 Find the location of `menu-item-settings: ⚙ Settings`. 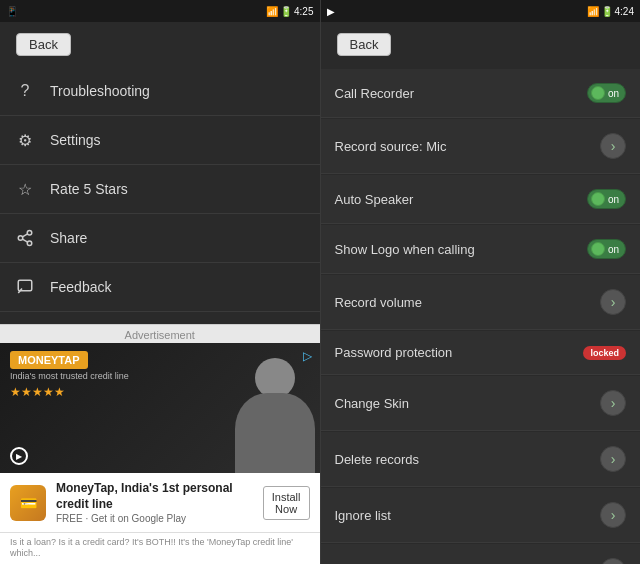

menu-item-settings: ⚙ Settings is located at coordinates (160, 140).